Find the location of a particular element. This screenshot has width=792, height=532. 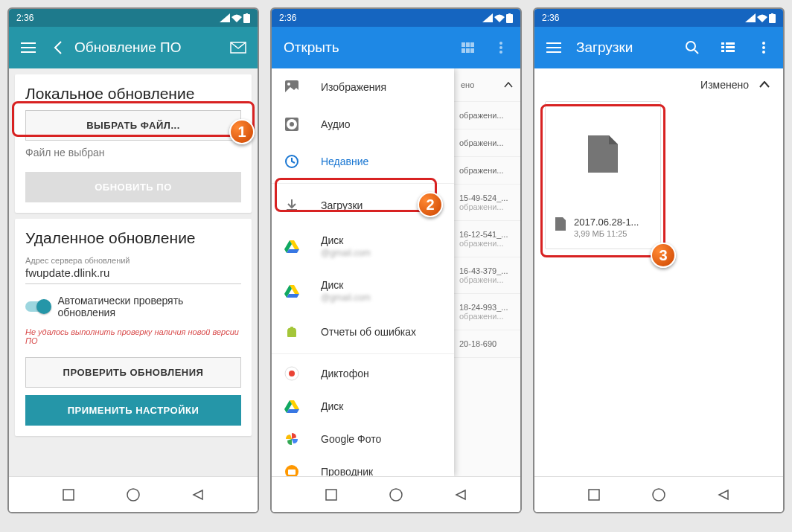

bg-list: ено ображени... ображени... ображени... … is located at coordinates (487, 272).